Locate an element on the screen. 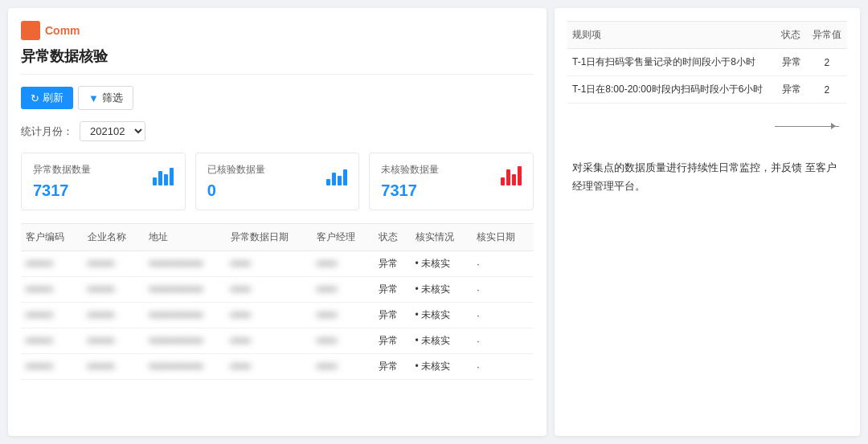 Image resolution: width=868 pixels, height=444 pixels. refresh-label: 刷新 is located at coordinates (53, 98).